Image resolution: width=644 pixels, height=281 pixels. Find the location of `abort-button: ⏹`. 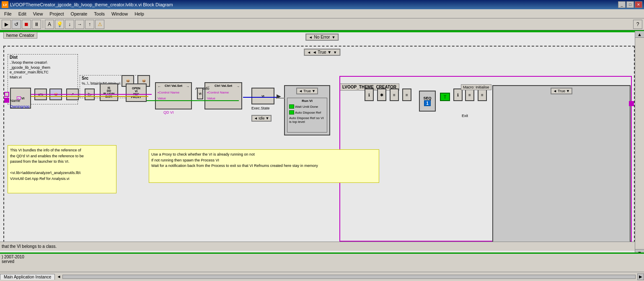

abort-button: ⏹ is located at coordinates (26, 24).